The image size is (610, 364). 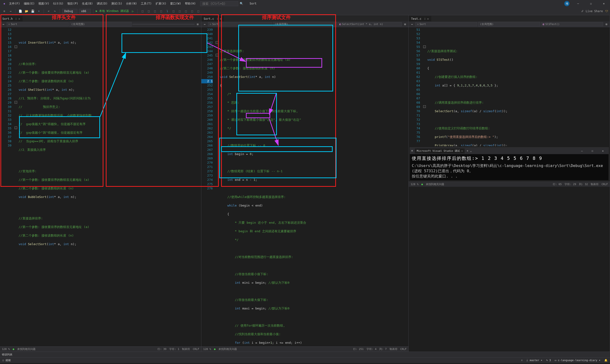 What do you see at coordinates (26, 11) in the screenshot?
I see `open-icon: 📂` at bounding box center [26, 11].